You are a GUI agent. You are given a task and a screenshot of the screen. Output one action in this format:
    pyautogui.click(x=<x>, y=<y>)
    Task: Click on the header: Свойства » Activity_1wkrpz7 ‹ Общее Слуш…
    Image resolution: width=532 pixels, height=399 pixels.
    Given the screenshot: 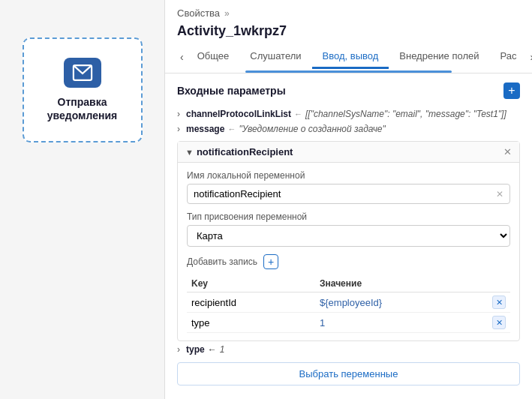 What is the action you would take?
    pyautogui.click(x=348, y=37)
    